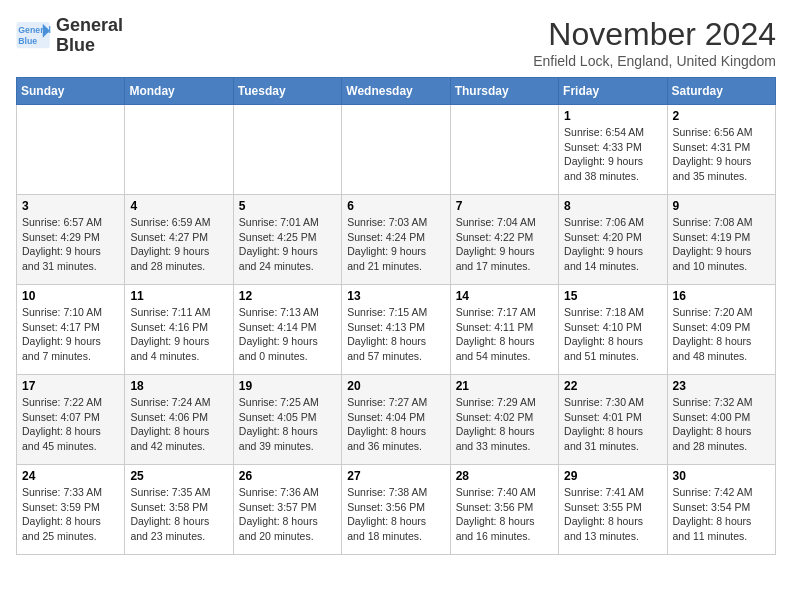 The width and height of the screenshot is (792, 612). I want to click on calendar-cell: 2Sunrise: 6:56 AM Sunset: 4:31 PM Daylig…, so click(721, 150).